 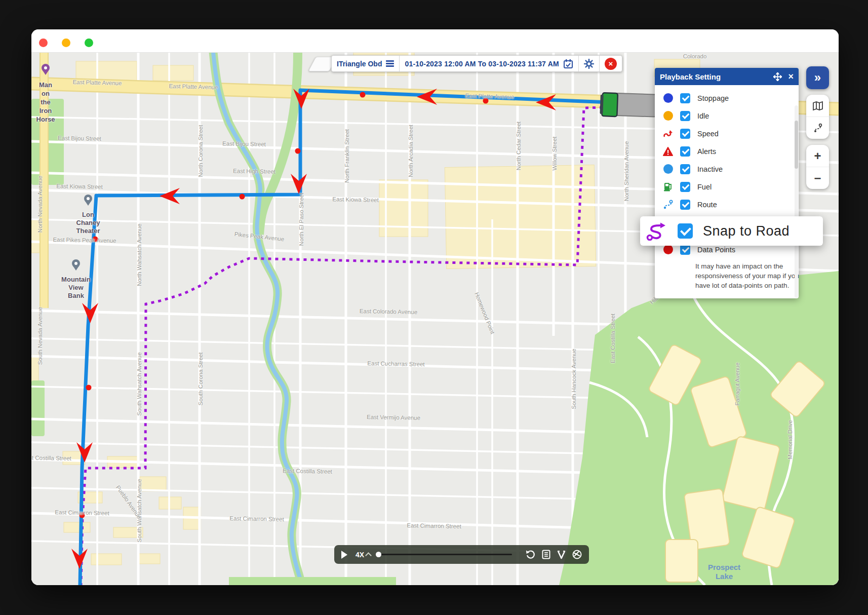 I want to click on device-selector: ITriangle Obd, so click(x=366, y=64).